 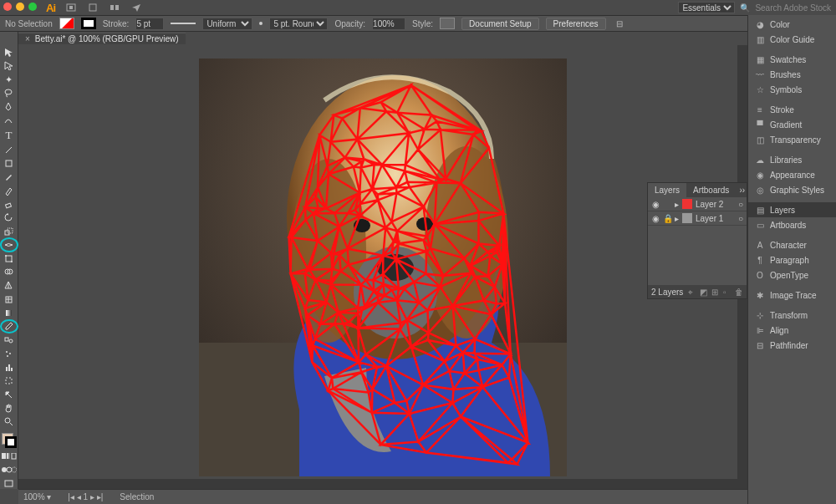 I want to click on tool-curvature, so click(x=9, y=120).